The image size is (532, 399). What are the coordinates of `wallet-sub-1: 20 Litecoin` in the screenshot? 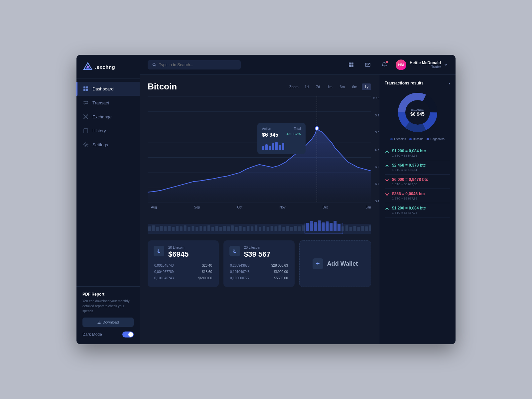 It's located at (191, 247).